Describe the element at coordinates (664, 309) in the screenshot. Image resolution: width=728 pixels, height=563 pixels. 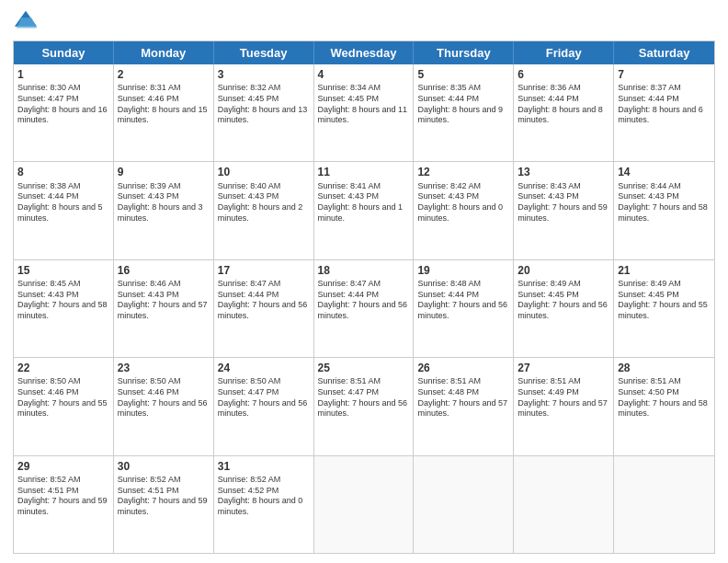
I see `calendar-cell: 21Sunrise: 8:49 AM Sunset: 4:45 PM Dayli…` at that location.